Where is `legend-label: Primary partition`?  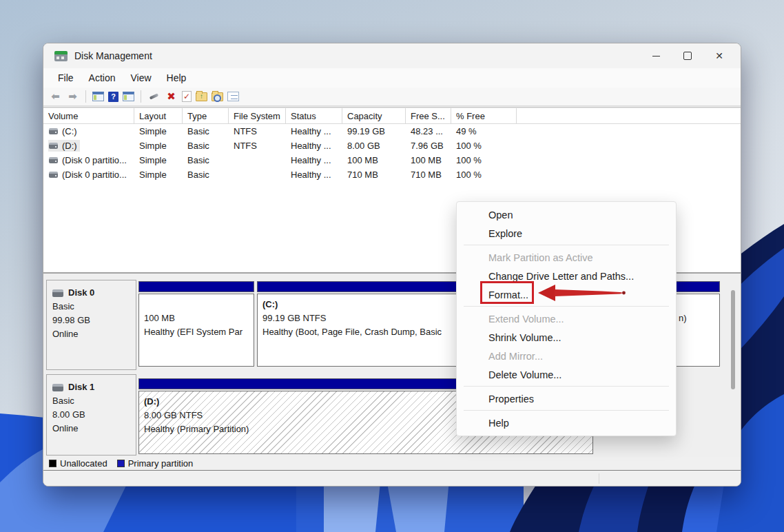 legend-label: Primary partition is located at coordinates (161, 463).